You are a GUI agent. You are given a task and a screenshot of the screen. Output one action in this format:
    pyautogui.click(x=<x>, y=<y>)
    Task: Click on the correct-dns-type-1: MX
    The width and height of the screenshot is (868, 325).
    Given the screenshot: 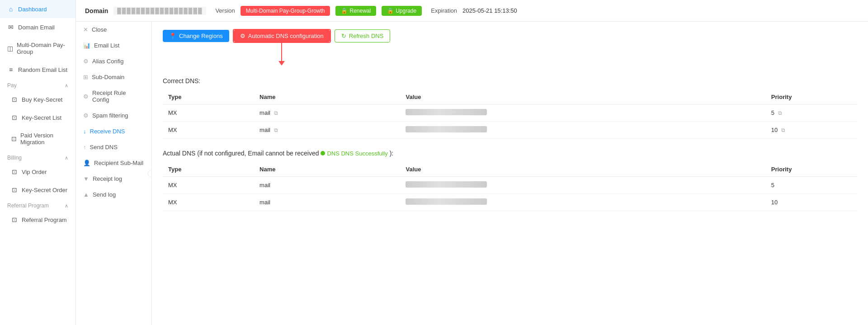 What is the action you would take?
    pyautogui.click(x=208, y=113)
    